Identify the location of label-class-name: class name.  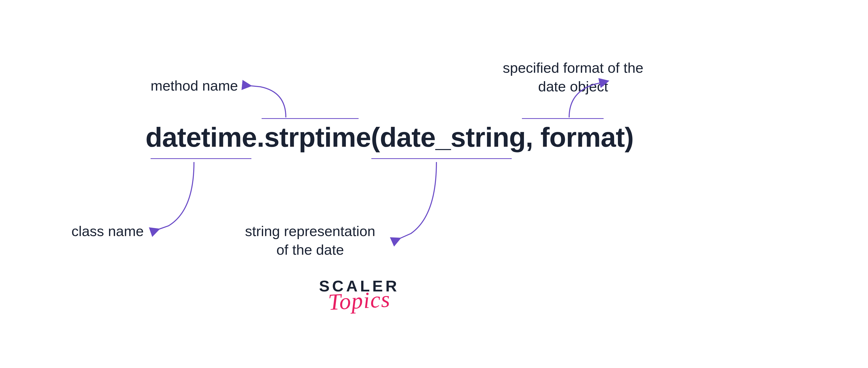
(107, 231).